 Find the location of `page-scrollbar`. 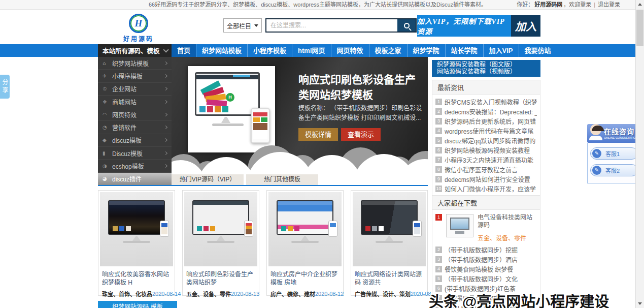

page-scrollbar is located at coordinates (639, 154).